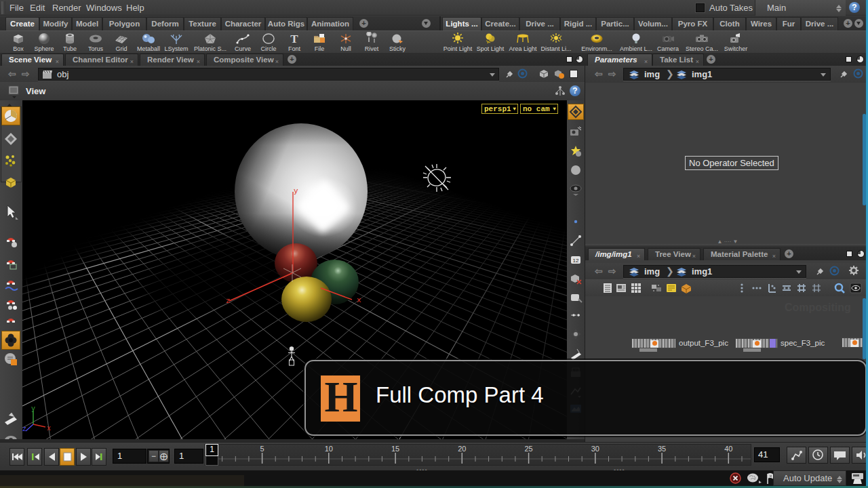  What do you see at coordinates (595, 449) in the screenshot?
I see `svg-text: 30` at bounding box center [595, 449].